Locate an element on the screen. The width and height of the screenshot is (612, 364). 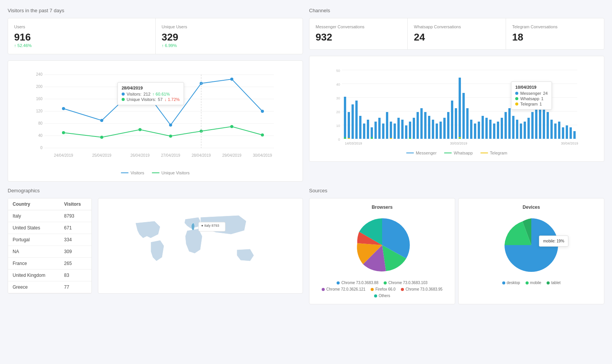
channels-title: Channels is located at coordinates (457, 11).